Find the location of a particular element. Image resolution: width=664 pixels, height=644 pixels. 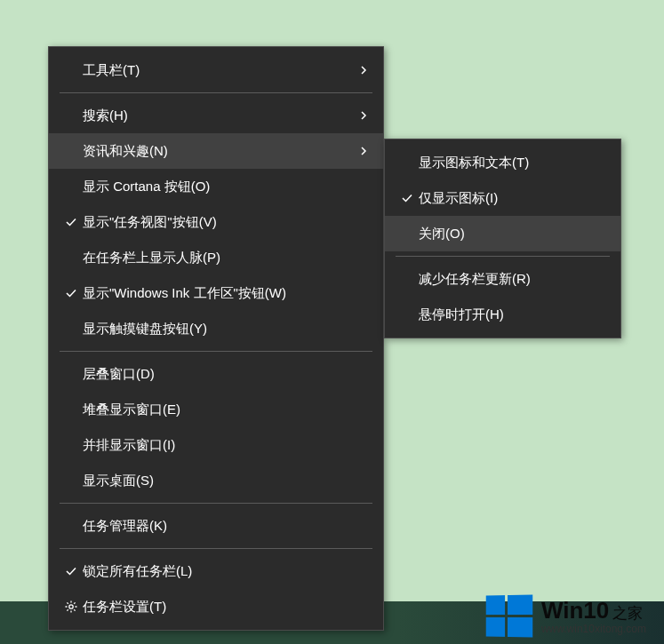

menu-label: 显示 Cortana 按钮(O) is located at coordinates (228, 187).